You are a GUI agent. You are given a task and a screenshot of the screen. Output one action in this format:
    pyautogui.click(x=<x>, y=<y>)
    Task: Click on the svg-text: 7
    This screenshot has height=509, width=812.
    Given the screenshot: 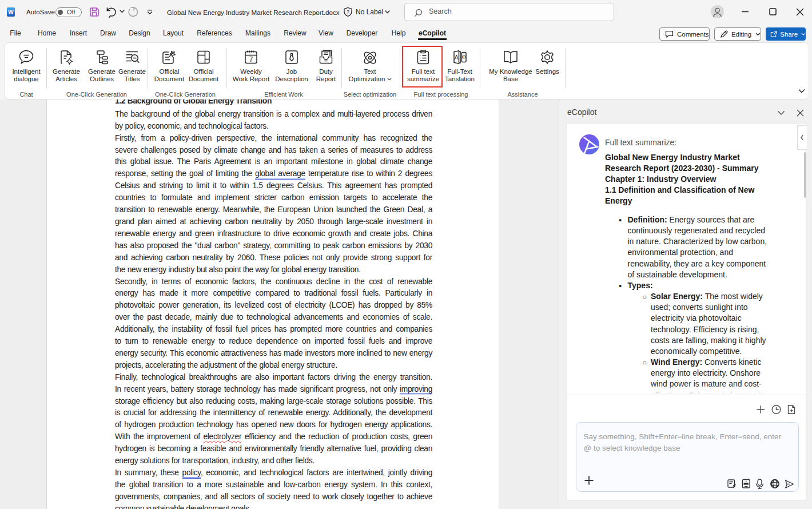 What is the action you would take?
    pyautogui.click(x=252, y=59)
    